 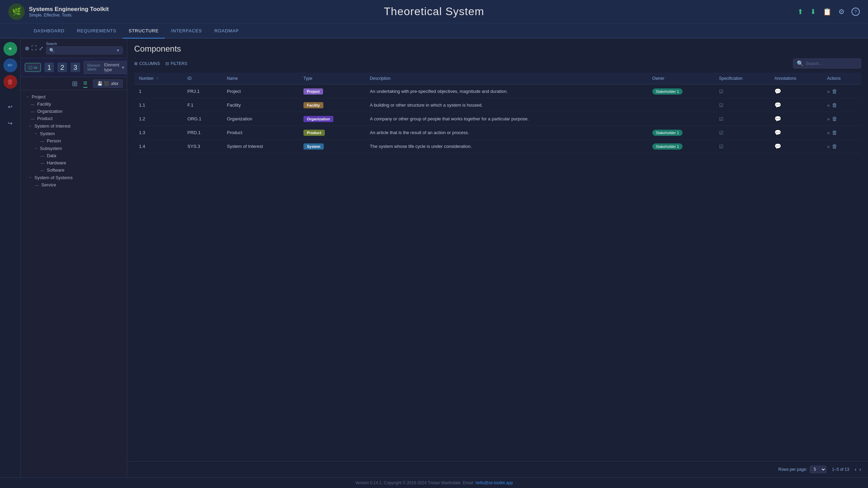 I want to click on spec-icon-2: ☑, so click(x=721, y=119).